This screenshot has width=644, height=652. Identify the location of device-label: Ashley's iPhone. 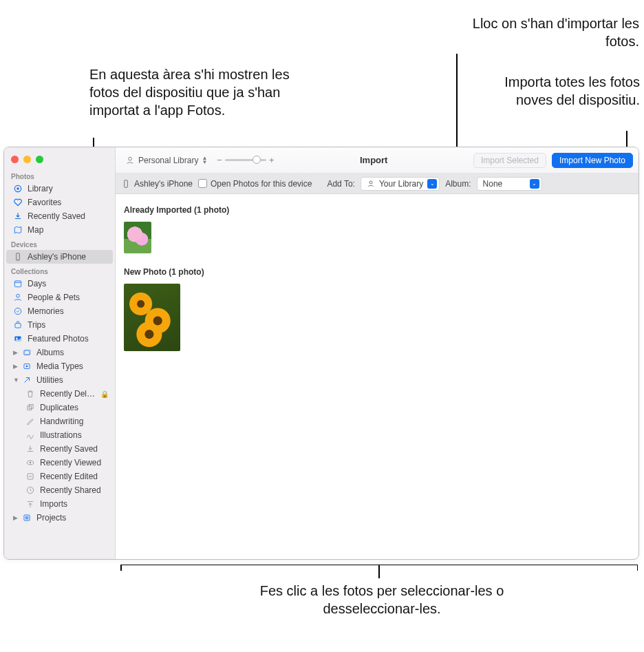
(157, 184).